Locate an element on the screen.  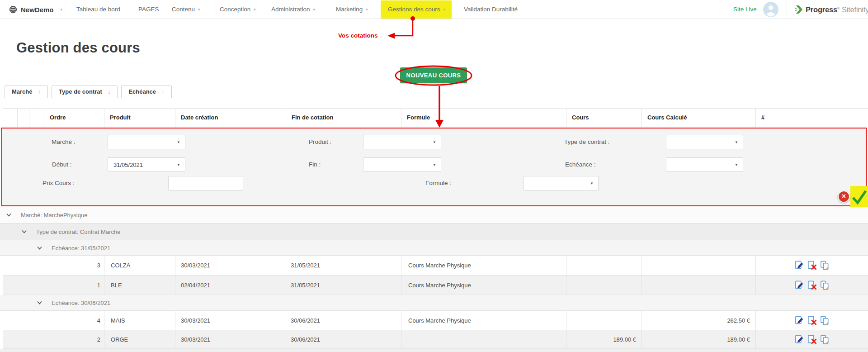
column-header-actions: # is located at coordinates (812, 118).